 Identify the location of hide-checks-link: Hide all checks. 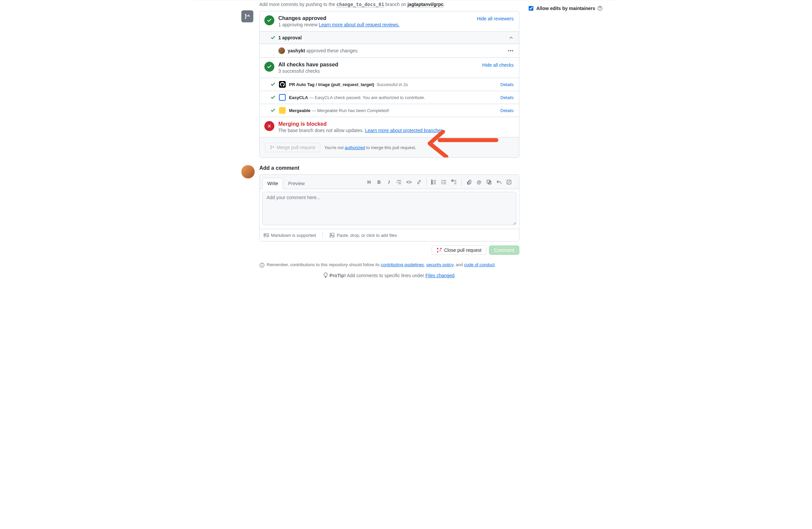
(498, 65).